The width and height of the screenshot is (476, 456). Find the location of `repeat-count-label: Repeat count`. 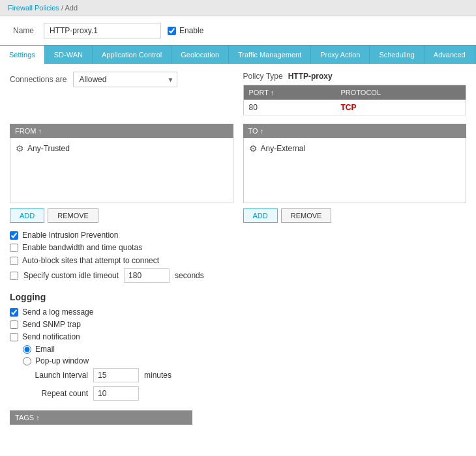

repeat-count-label: Repeat count is located at coordinates (59, 393).